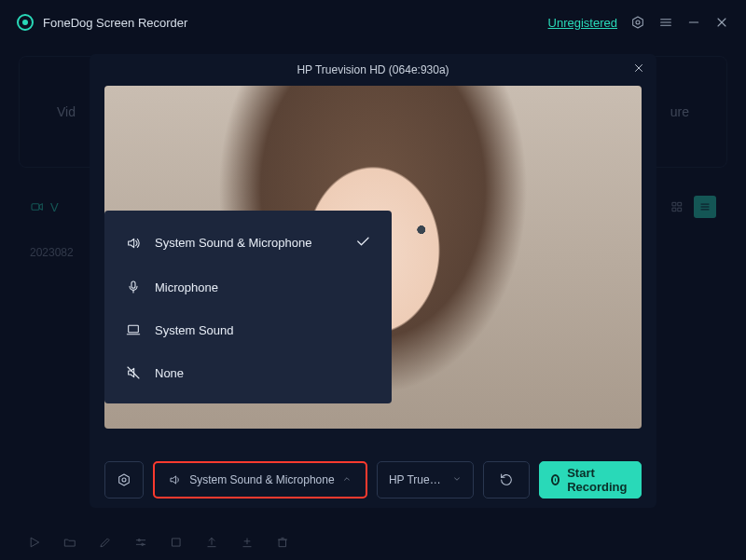 This screenshot has width=746, height=560. What do you see at coordinates (248, 242) in the screenshot?
I see `menu-item-system-and-mic: System Sound & Microphone` at bounding box center [248, 242].